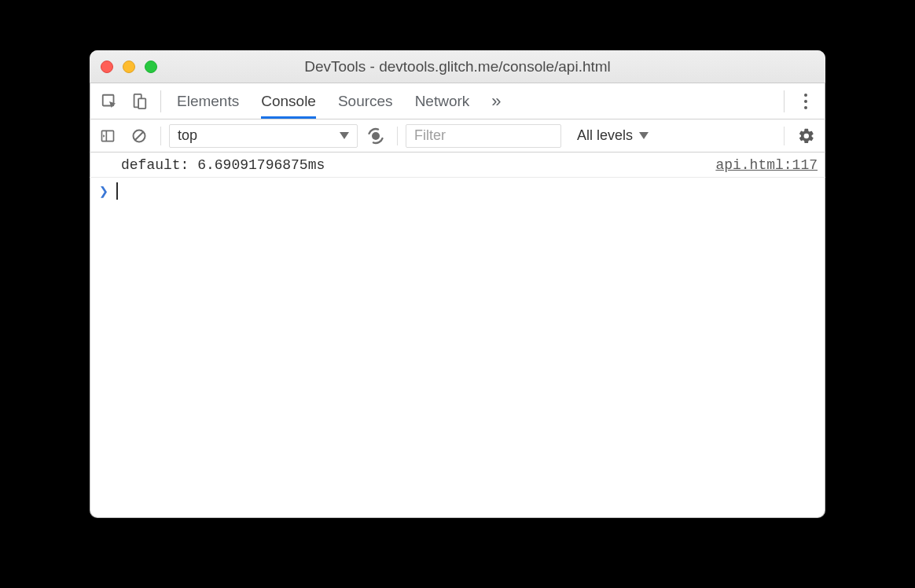 Image resolution: width=915 pixels, height=588 pixels. What do you see at coordinates (605, 135) in the screenshot?
I see `log-levels-label: All levels` at bounding box center [605, 135].